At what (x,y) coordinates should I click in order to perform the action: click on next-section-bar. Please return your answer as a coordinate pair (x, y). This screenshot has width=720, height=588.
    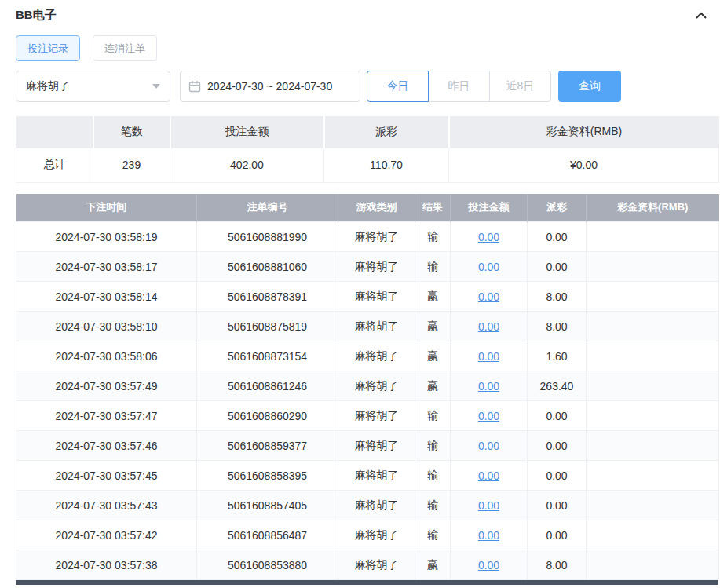
    Looking at the image, I should click on (367, 583).